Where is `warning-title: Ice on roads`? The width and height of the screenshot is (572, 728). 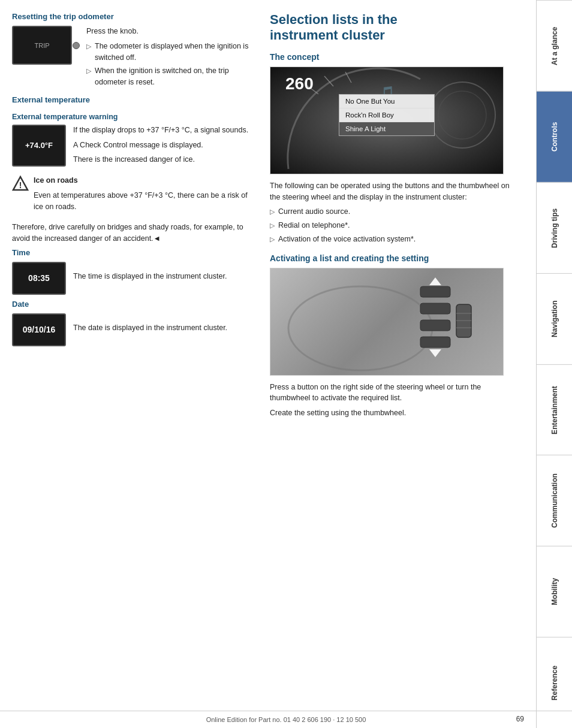 warning-title: Ice on roads is located at coordinates (143, 181).